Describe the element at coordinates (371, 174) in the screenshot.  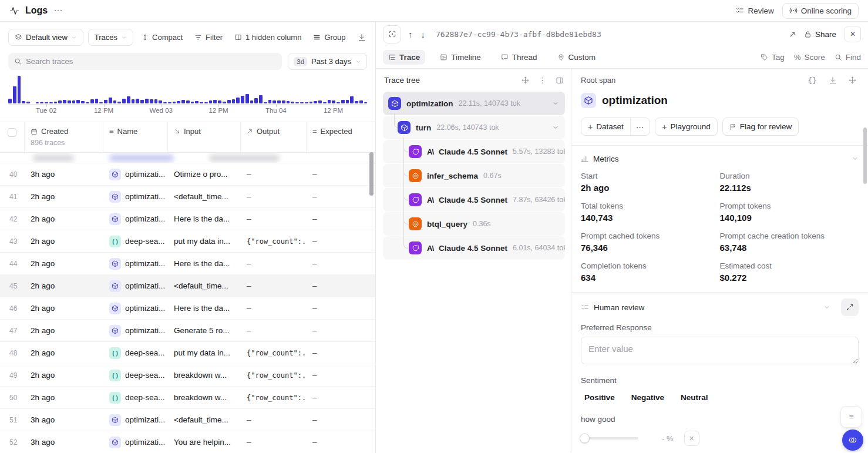
I see `table-scrollbar` at that location.